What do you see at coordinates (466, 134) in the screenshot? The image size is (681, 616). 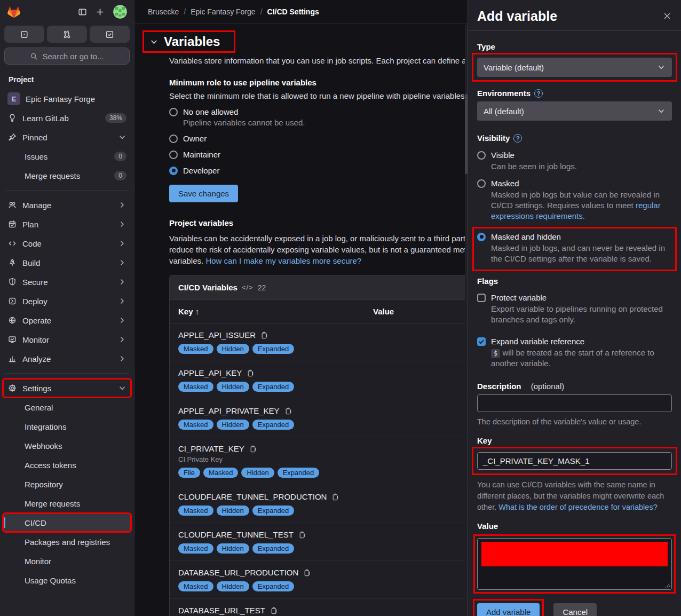 I see `scrollbar-thumb` at bounding box center [466, 134].